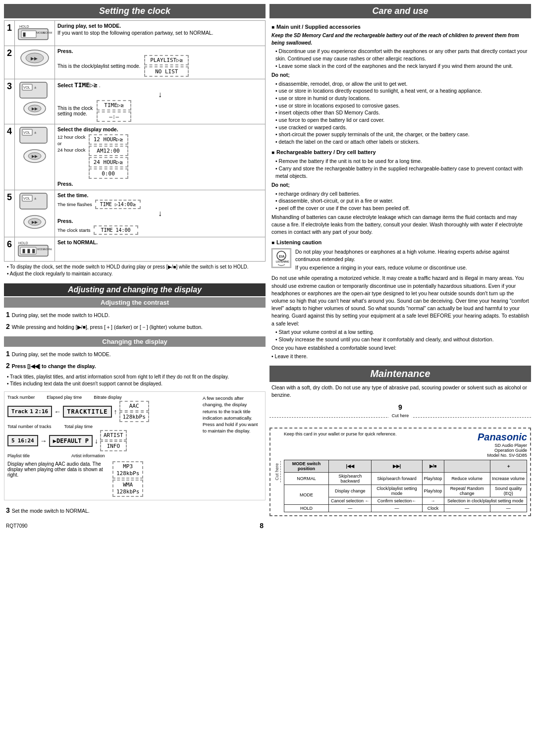 The height and width of the screenshot is (756, 535). What do you see at coordinates (400, 348) in the screenshot?
I see `comfortable-text: Once you have established a comfortable …` at bounding box center [400, 348].